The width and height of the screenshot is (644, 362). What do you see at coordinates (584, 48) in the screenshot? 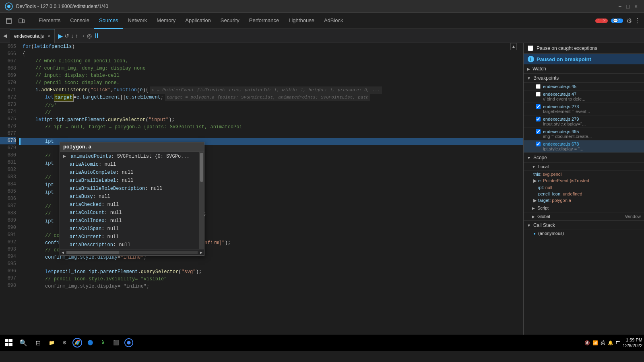
I see `pause-exceptions-section: Pause on caught exceptions` at bounding box center [584, 48].